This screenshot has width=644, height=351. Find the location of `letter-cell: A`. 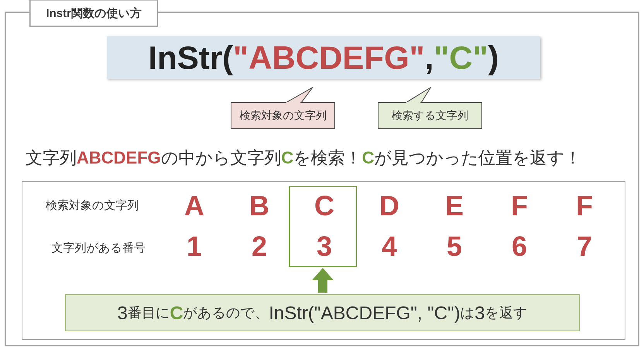

letter-cell: A is located at coordinates (194, 206).